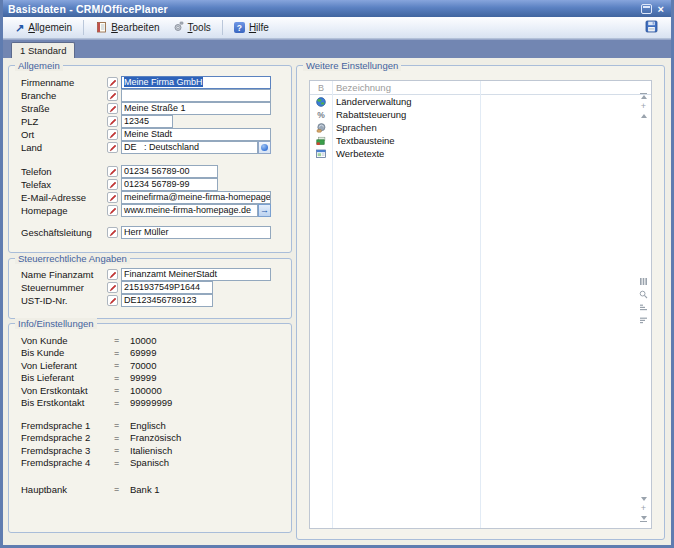 The image size is (674, 548). Describe the element at coordinates (321, 102) in the screenshot. I see `globe-icon` at that location.